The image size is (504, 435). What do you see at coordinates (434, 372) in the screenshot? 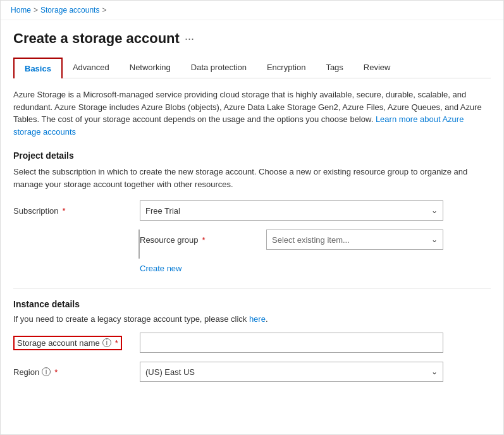
I see `region-dropdown-arrow: ⌄` at bounding box center [434, 372].